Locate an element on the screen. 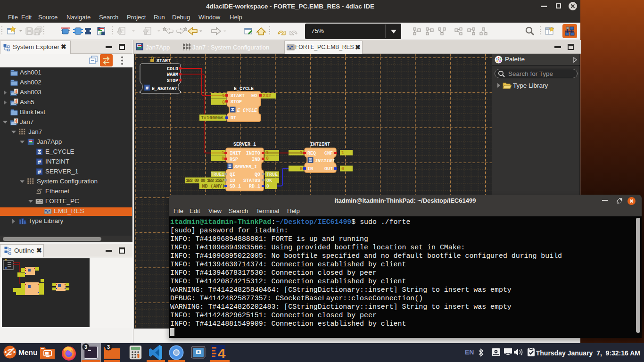 The height and width of the screenshot is (362, 644). svg-text: ND (ANY) is located at coordinates (213, 187).